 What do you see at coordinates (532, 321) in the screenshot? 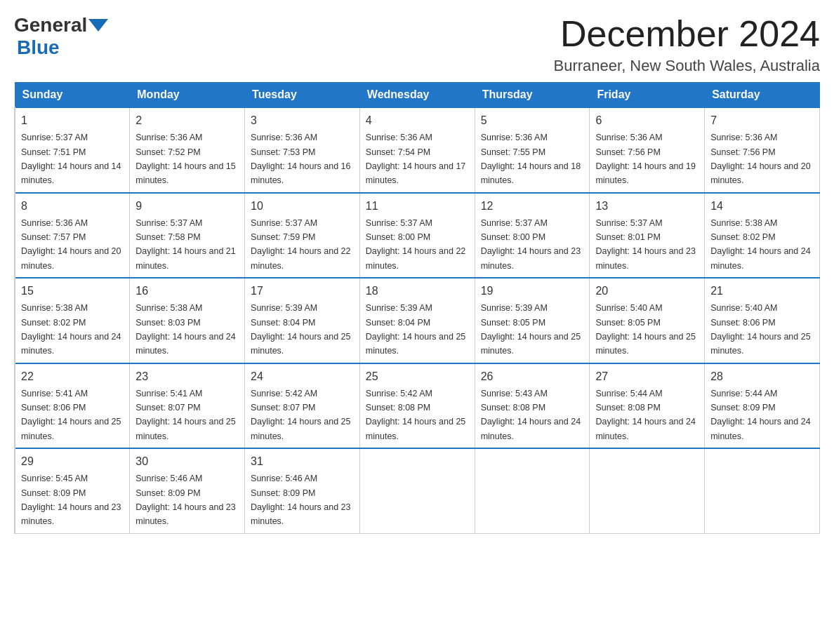
I see `calendar-cell: 19 Sunrise: 5:39 AMSunset: 8:05 PMDaylig…` at bounding box center [532, 321].